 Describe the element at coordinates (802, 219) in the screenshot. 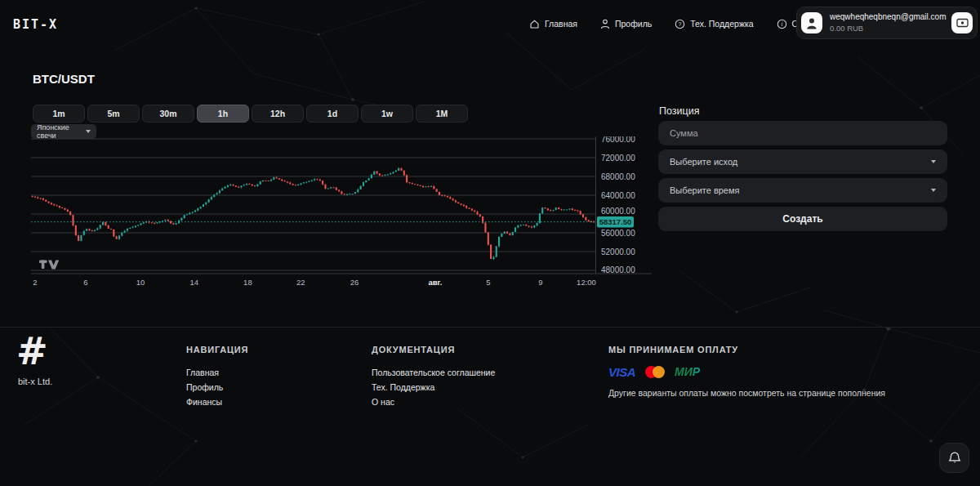

I see `create-position-label: Создать` at that location.